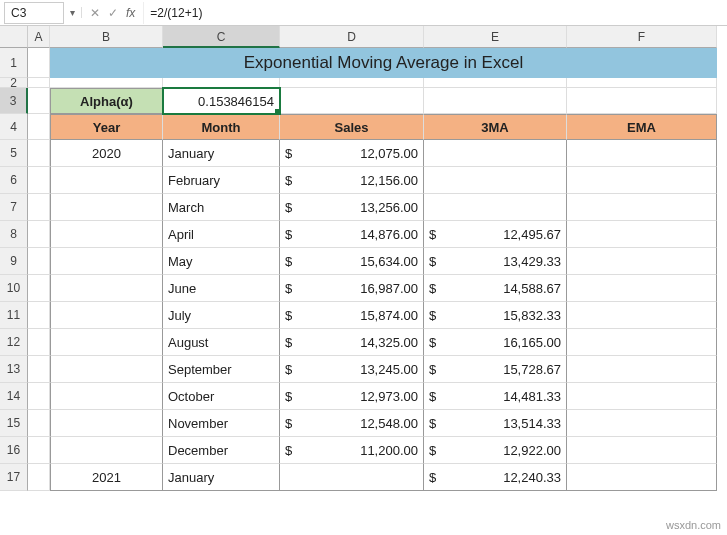 This screenshot has width=727, height=535. I want to click on sales-cell: $11,200.00, so click(352, 450).